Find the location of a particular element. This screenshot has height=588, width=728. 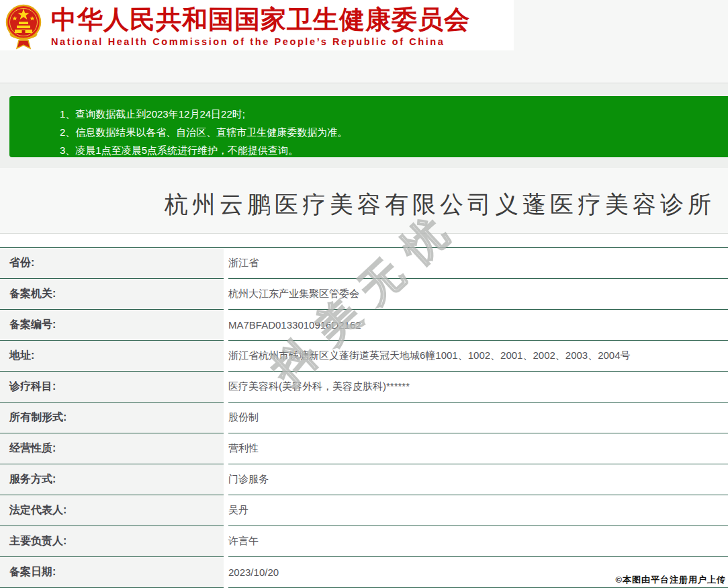

row-value: 股份制 is located at coordinates (478, 418).